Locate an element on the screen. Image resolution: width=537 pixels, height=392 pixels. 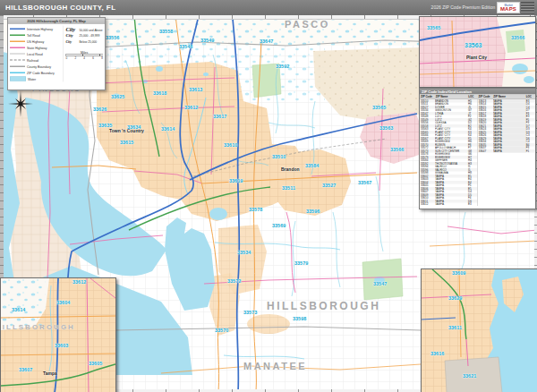
zip-code-label: 33566 is located at coordinates (517, 38).